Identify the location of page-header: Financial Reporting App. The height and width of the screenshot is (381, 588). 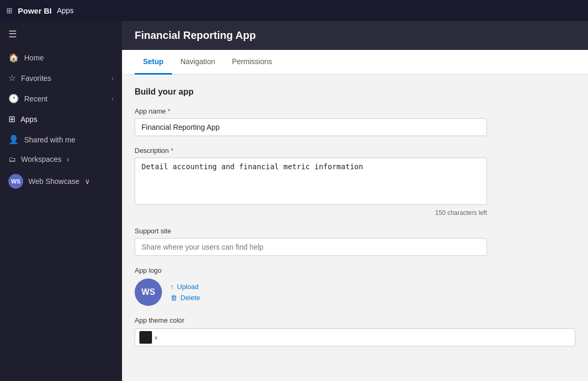
(355, 36).